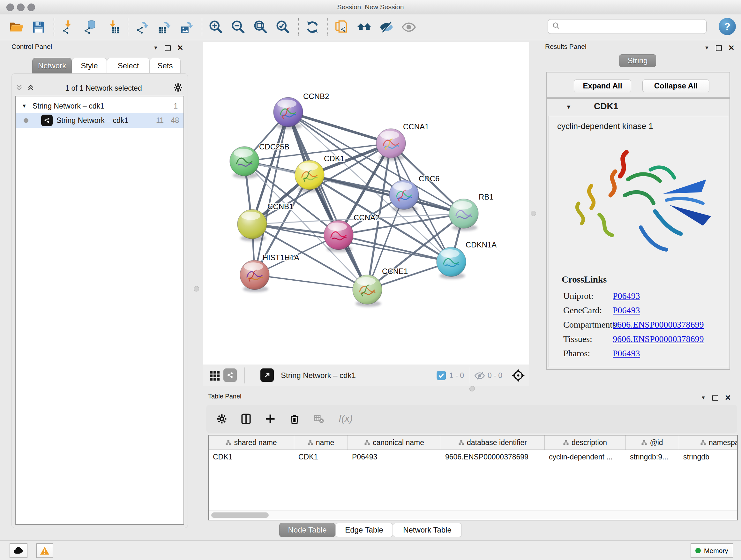 The width and height of the screenshot is (741, 560). Describe the element at coordinates (339, 236) in the screenshot. I see `network-node-CCNA2` at that location.